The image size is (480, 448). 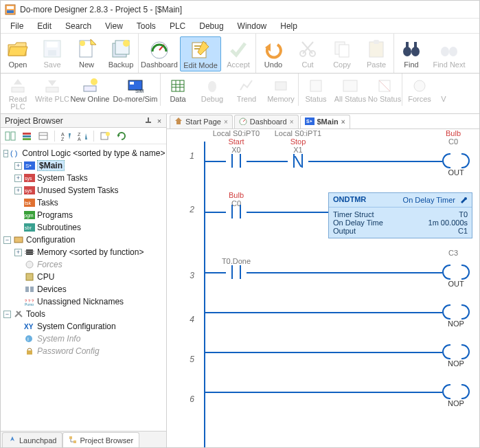 I want to click on tree-node-programs: pgmPrograms, so click(x=89, y=215).